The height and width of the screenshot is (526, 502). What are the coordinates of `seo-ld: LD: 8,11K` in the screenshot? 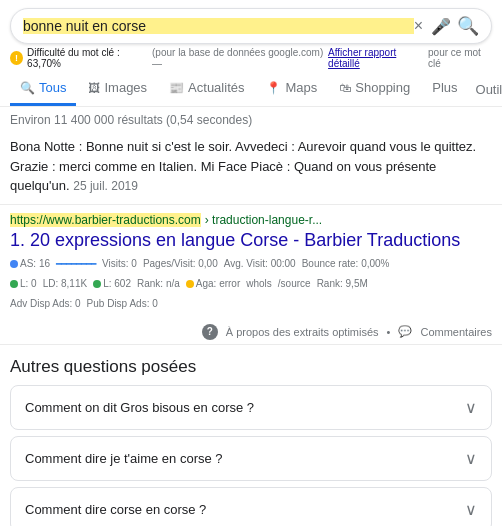 It's located at (65, 284).